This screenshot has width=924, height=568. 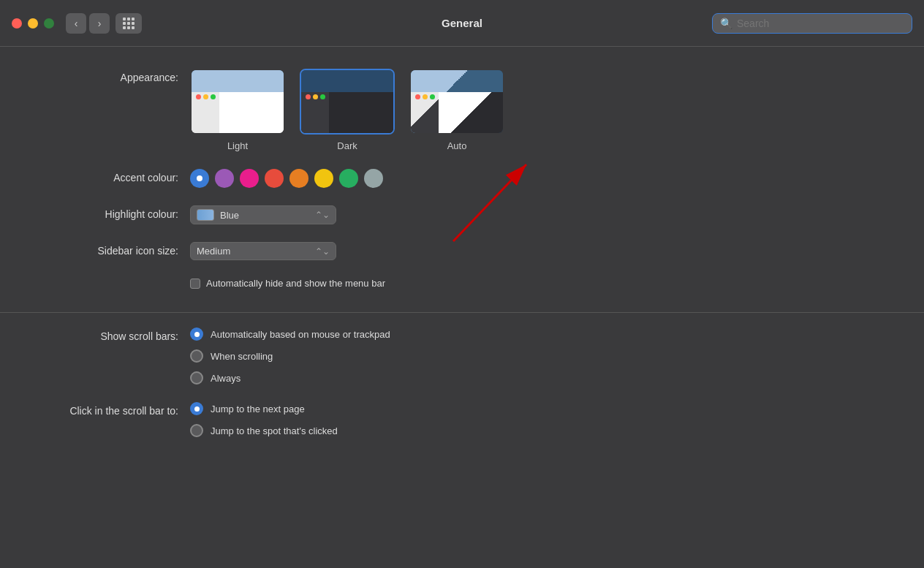 I want to click on dropdown-arrow-icon: ⌃⌄, so click(x=322, y=215).